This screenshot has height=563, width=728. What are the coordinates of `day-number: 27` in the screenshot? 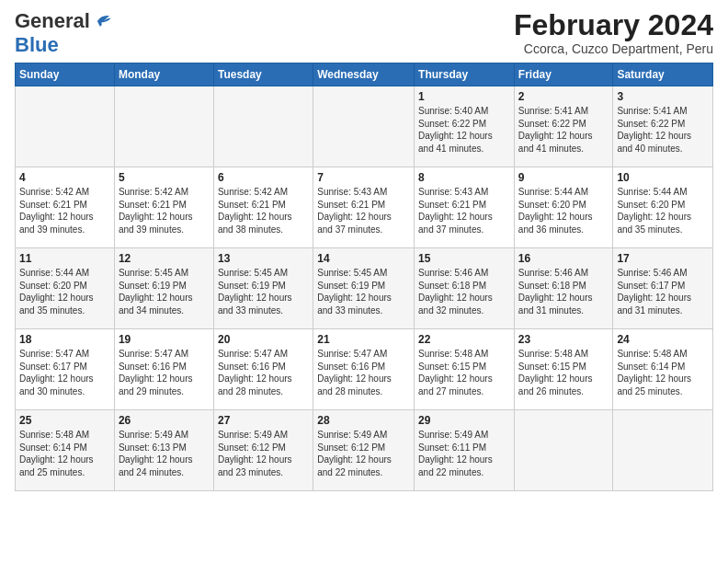 It's located at (263, 420).